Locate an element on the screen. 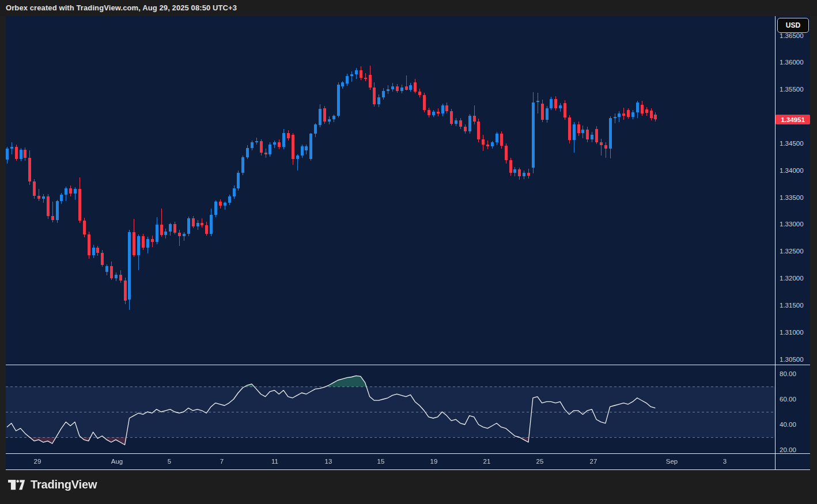 This screenshot has height=504, width=817. tradingview-logo: TradingView is located at coordinates (52, 485).